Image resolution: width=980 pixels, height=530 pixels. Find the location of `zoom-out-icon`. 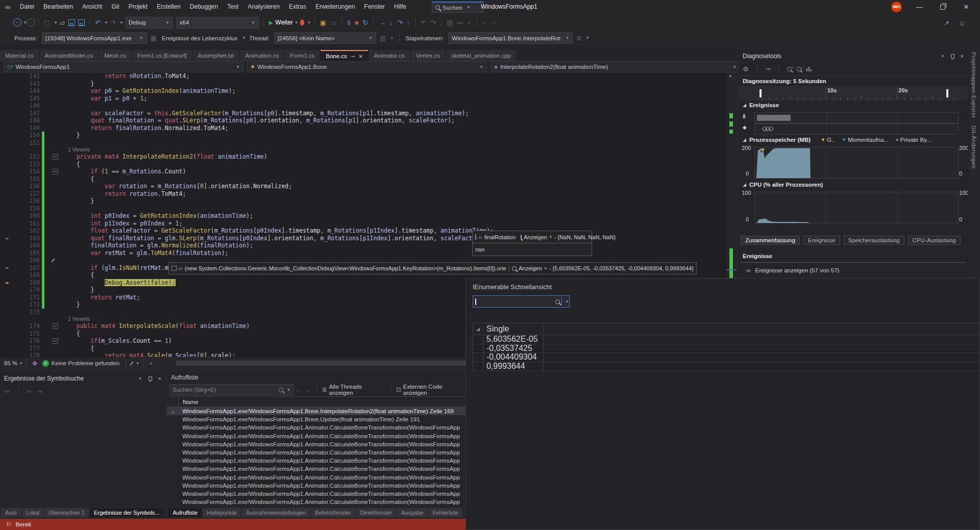

zoom-out-icon is located at coordinates (799, 69).